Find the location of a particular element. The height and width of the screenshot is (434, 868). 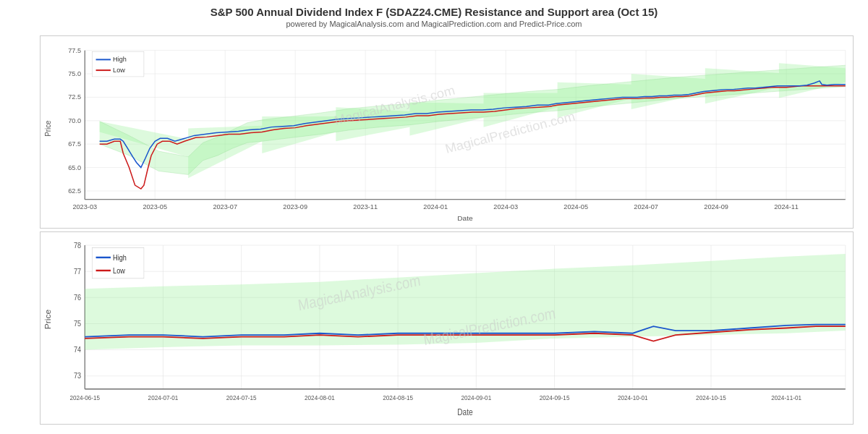

svg-text: 2023-11 is located at coordinates (365, 208).